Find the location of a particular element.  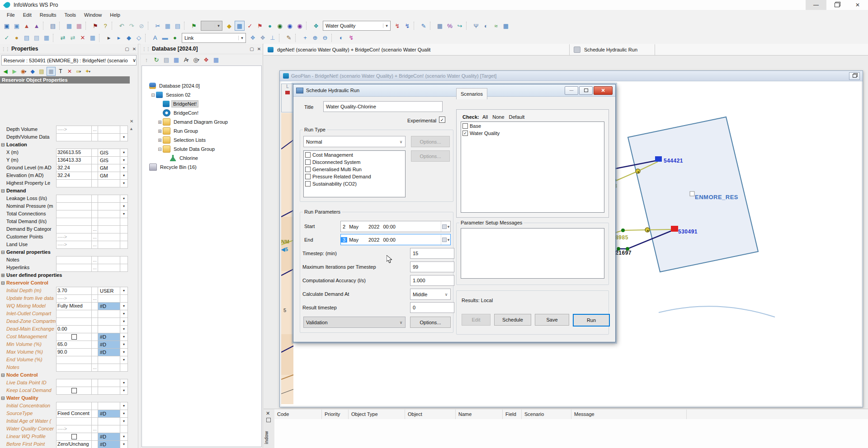

property-row: Depth Volume ----> … ▾ is located at coordinates (64, 129).